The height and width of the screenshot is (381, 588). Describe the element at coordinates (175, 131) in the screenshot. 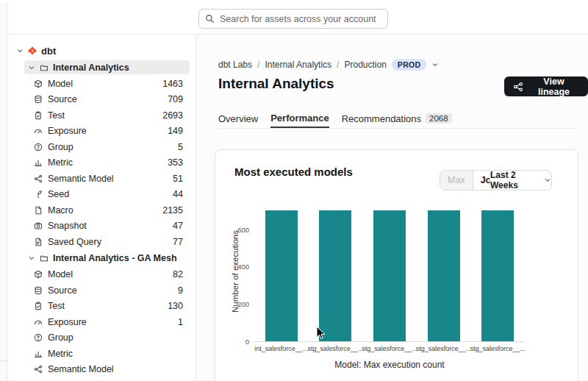

I see `item-count: 149` at that location.